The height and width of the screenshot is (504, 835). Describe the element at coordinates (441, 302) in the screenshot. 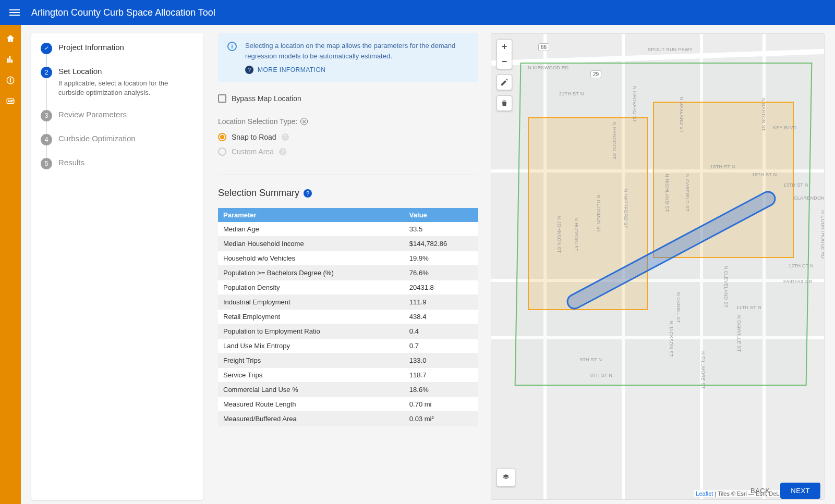

I see `cell-value: 111.9` at that location.